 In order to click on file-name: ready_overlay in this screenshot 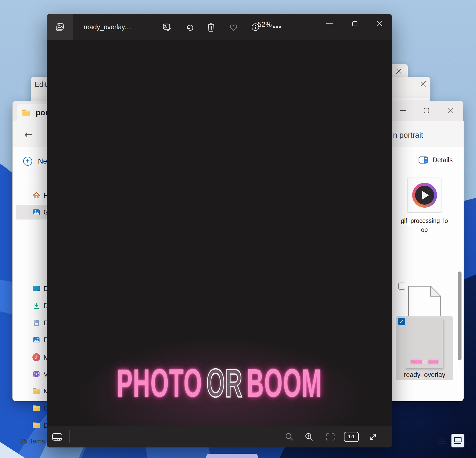, I will do `click(425, 375)`.